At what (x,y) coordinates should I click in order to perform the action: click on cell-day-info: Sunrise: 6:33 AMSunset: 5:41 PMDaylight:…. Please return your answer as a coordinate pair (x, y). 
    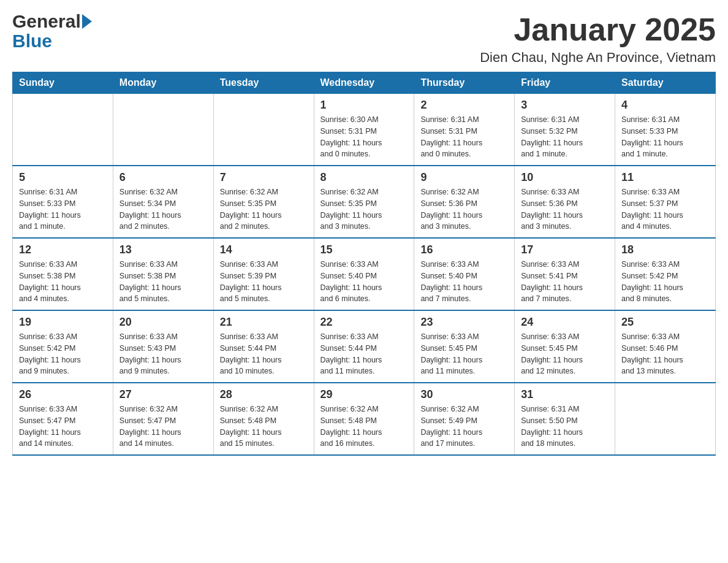
    Looking at the image, I should click on (565, 282).